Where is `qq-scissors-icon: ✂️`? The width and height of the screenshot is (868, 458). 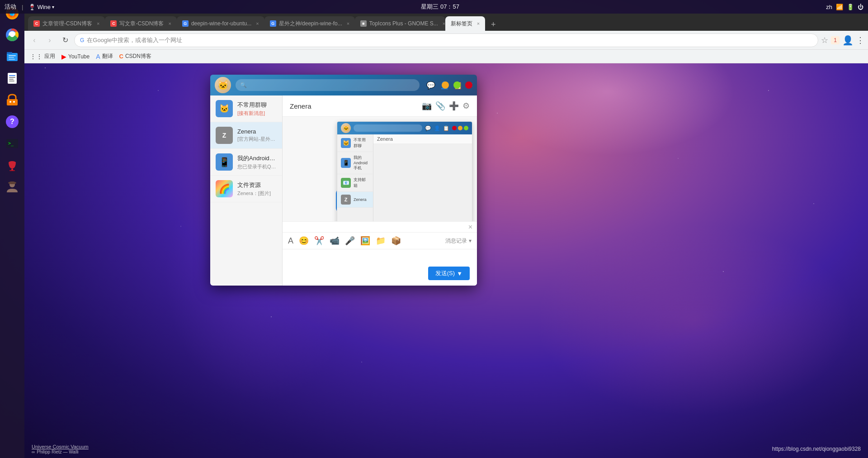
qq-scissors-icon: ✂️ is located at coordinates (319, 241).